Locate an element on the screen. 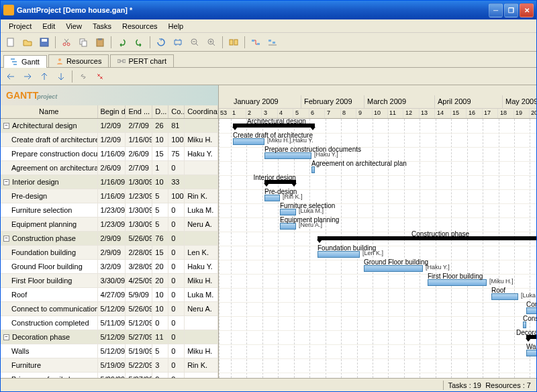  task-row: Ground Floor building3/2/093/28/09200Hak… is located at coordinates (109, 267).